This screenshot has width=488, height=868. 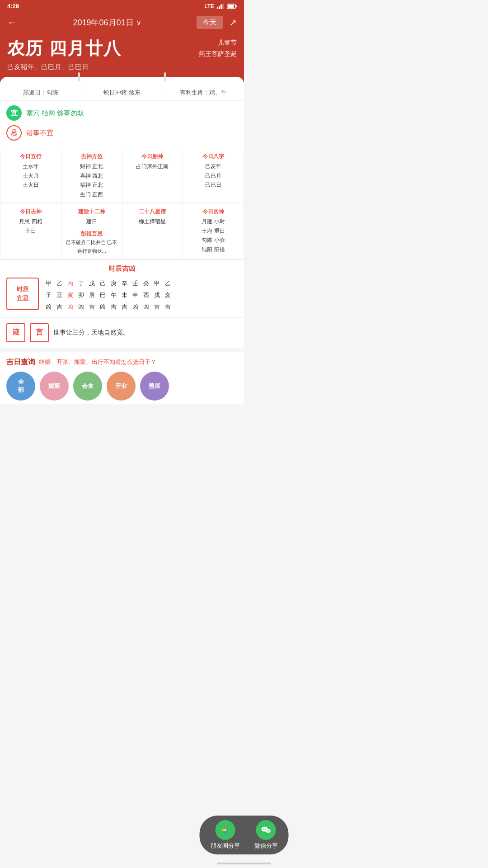 I want to click on xiongshen-3: 勾陈 小会, so click(x=213, y=240).